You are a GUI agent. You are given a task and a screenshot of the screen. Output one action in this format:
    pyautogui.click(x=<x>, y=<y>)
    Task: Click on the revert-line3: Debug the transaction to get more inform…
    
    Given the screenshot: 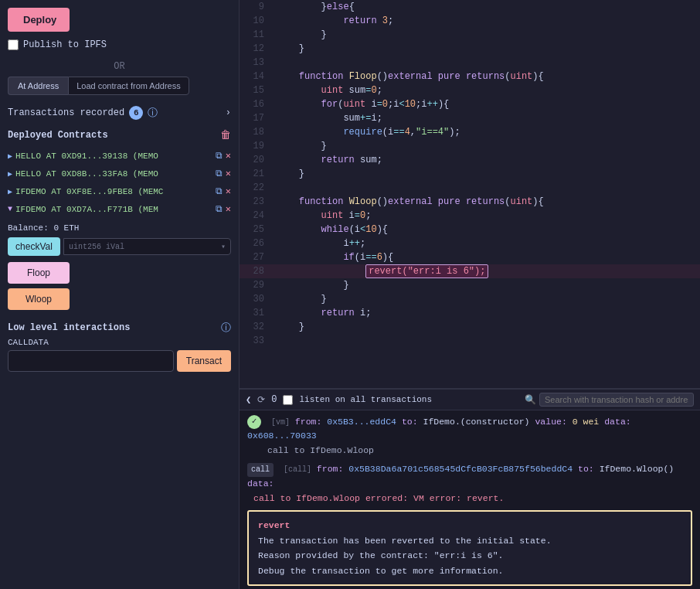 What is the action you would take?
    pyautogui.click(x=380, y=570)
    